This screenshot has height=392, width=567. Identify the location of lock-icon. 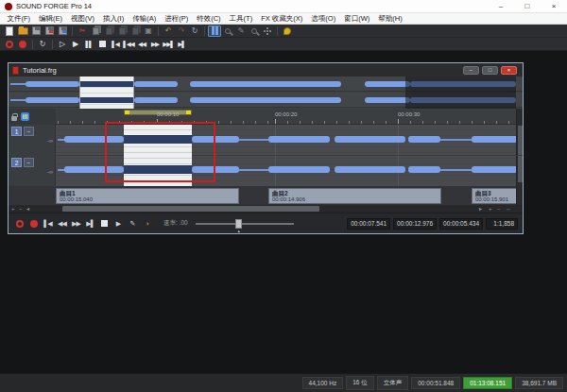
(14, 119).